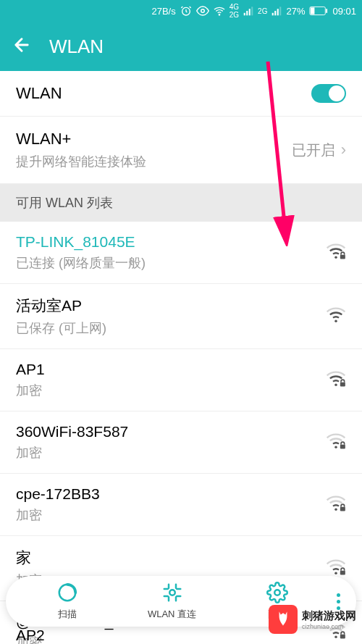  What do you see at coordinates (181, 253) in the screenshot?
I see `wifi-network-row: TP-LINK_81045E 已连接 (网络质量一般)` at bounding box center [181, 253].